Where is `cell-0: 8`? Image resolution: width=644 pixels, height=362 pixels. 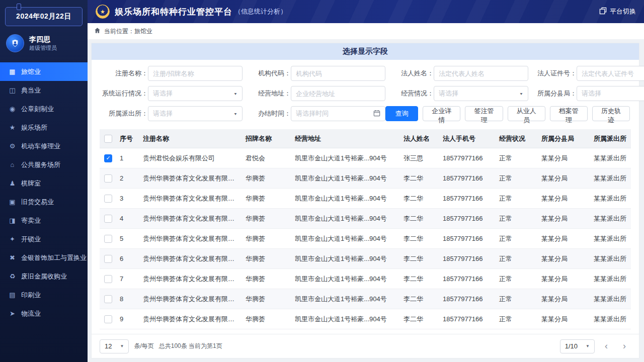
cell-0: 8 is located at coordinates (128, 299).